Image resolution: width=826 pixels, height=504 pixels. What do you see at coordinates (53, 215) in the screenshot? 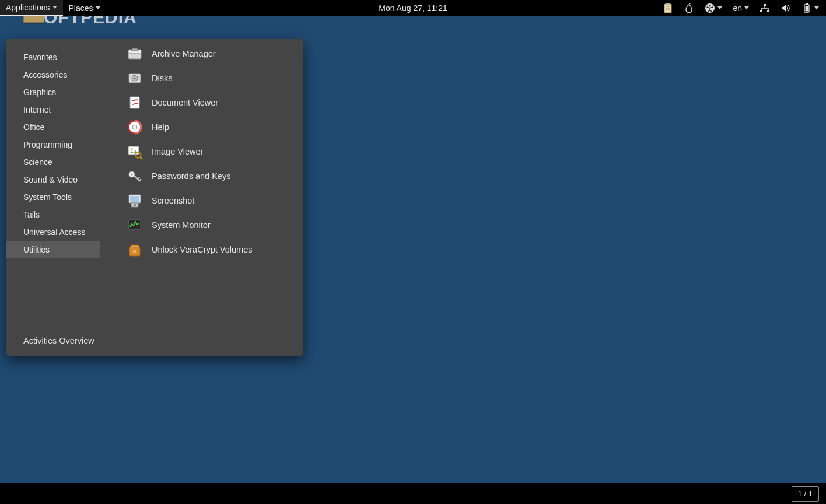
I see `category-item-tails: Tails` at bounding box center [53, 215].